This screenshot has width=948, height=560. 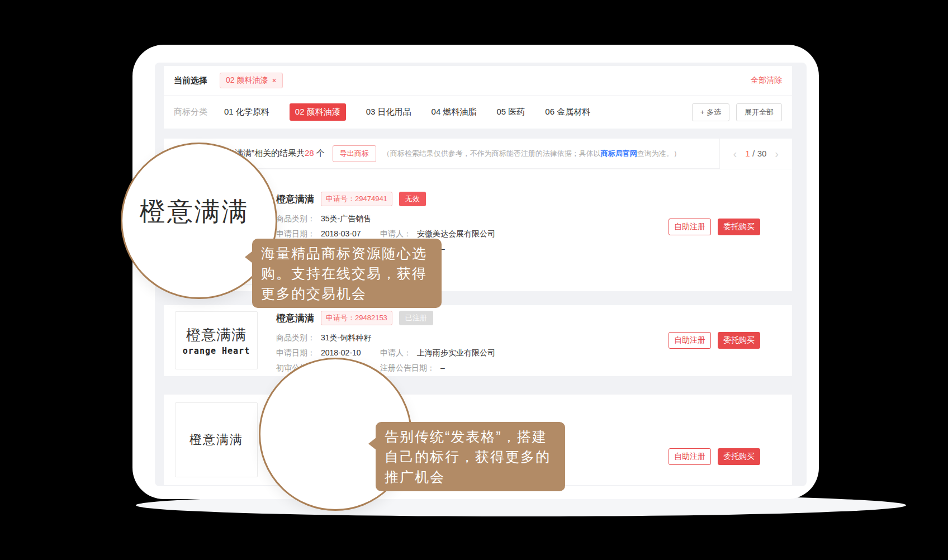 What do you see at coordinates (407, 112) in the screenshot?
I see `category-list: 01 化学原料 02 颜料油漆 03 日化用品 04 燃料油脂 05 医药 06…` at bounding box center [407, 112].